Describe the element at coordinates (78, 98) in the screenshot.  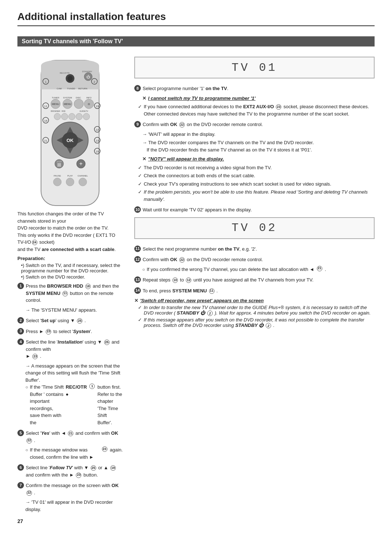
I see `svg-text: DISC` at that location.